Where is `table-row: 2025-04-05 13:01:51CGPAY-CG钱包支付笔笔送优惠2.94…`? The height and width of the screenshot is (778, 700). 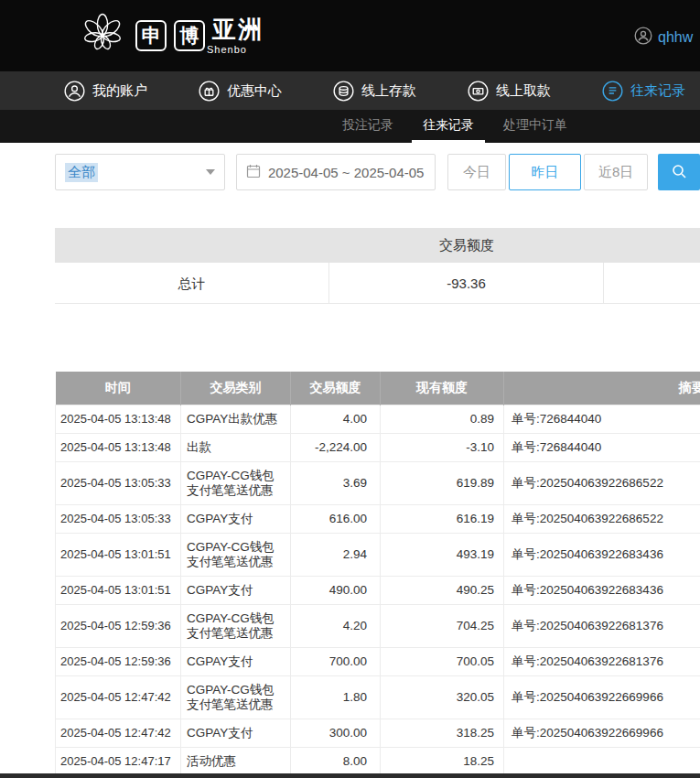 table-row: 2025-04-05 13:01:51CGPAY-CG钱包支付笔笔送优惠2.94… is located at coordinates (378, 555).